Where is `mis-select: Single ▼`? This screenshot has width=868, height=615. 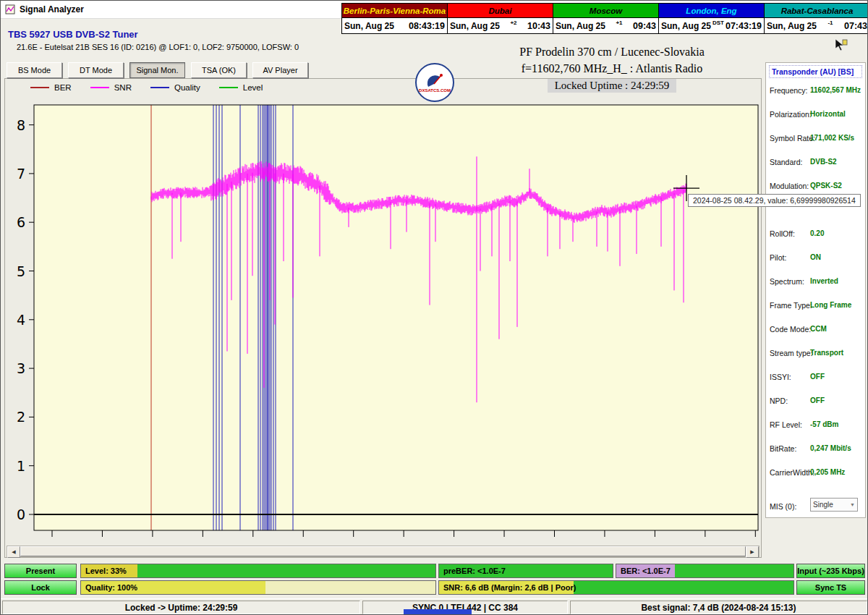
mis-select: Single ▼ is located at coordinates (834, 505).